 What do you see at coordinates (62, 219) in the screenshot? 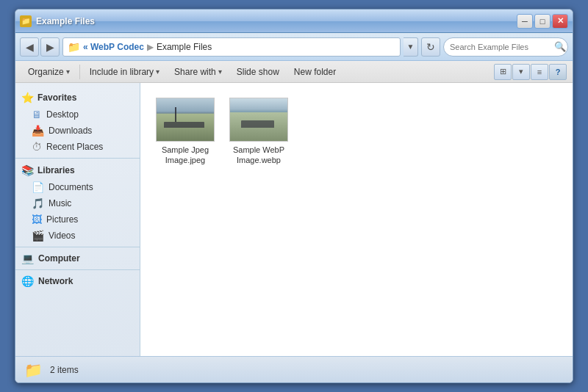
I see `pictures-label: Pictures` at bounding box center [62, 219].